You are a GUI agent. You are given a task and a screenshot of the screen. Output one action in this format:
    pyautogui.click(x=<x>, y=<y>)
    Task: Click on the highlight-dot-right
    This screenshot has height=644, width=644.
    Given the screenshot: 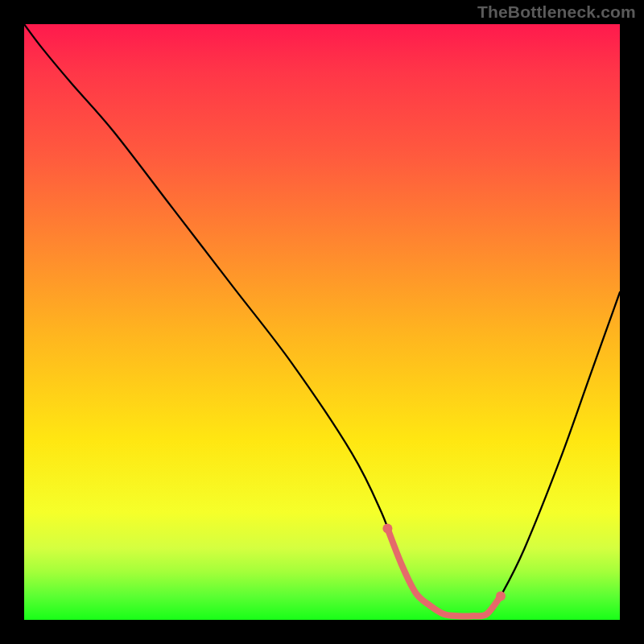 What is the action you would take?
    pyautogui.click(x=501, y=596)
    